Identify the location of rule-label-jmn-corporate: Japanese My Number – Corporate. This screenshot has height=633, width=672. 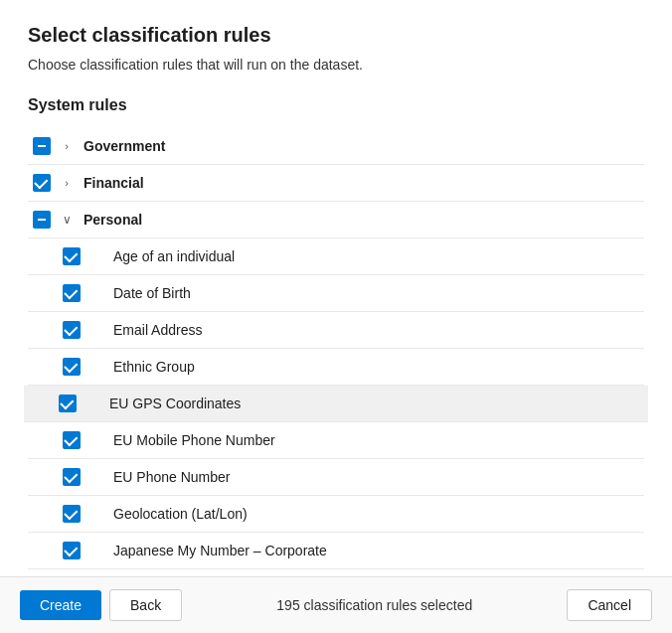
(376, 551).